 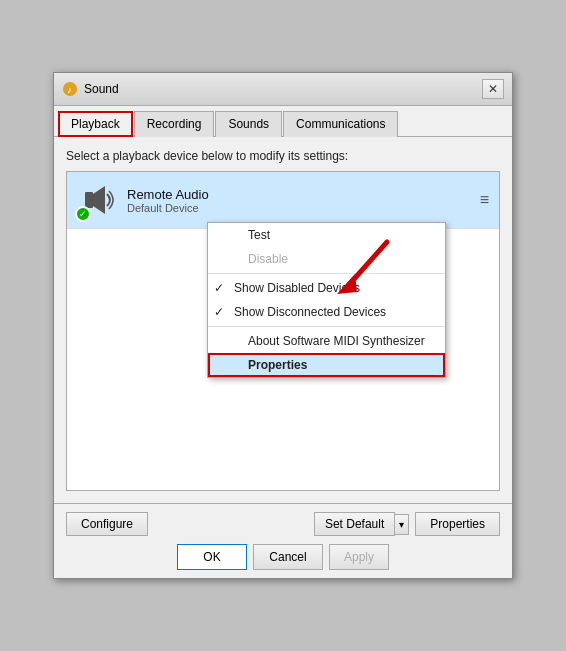 I want to click on properties-button: Properties, so click(x=458, y=524).